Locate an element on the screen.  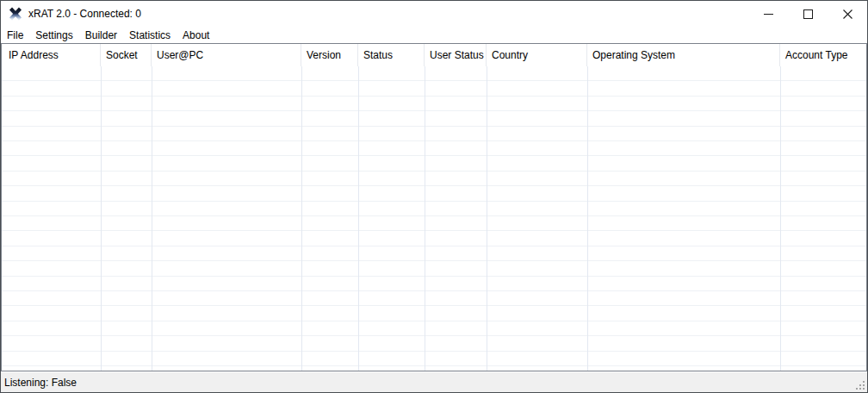
minimize-icon is located at coordinates (768, 14).